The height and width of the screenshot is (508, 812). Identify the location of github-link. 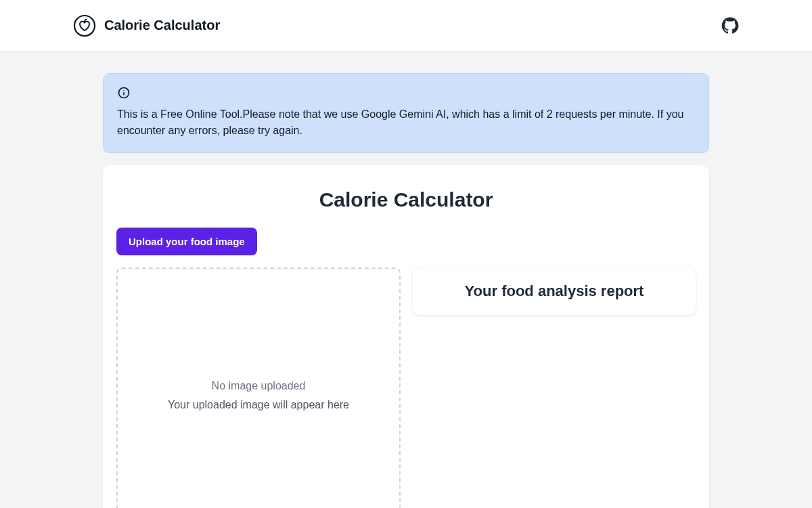
(730, 26).